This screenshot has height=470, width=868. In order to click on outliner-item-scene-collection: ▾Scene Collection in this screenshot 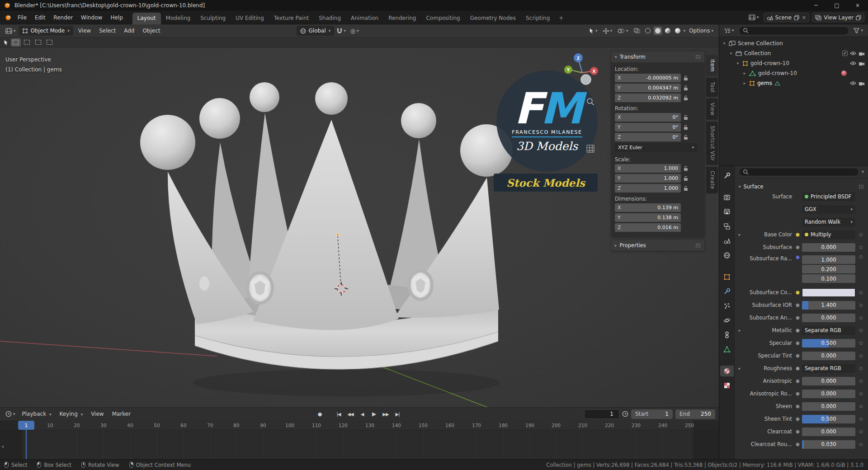, I will do `click(794, 43)`.